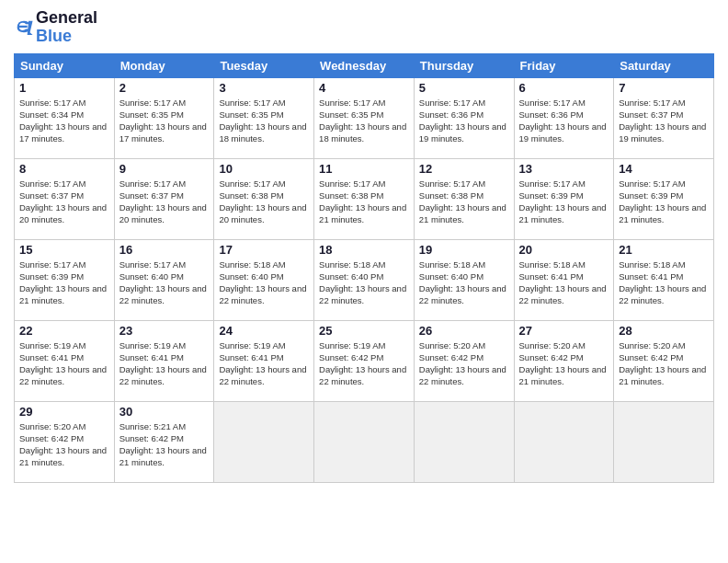 Image resolution: width=728 pixels, height=563 pixels. I want to click on day-number: 1, so click(64, 88).